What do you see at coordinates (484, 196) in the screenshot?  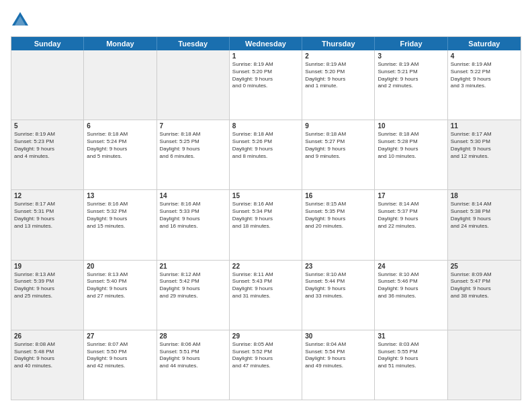 I see `day-number: 18` at bounding box center [484, 196].